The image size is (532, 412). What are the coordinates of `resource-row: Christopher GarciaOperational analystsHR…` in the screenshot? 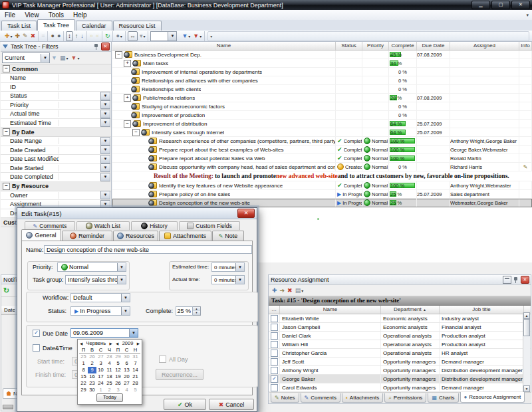 It's located at (400, 354).